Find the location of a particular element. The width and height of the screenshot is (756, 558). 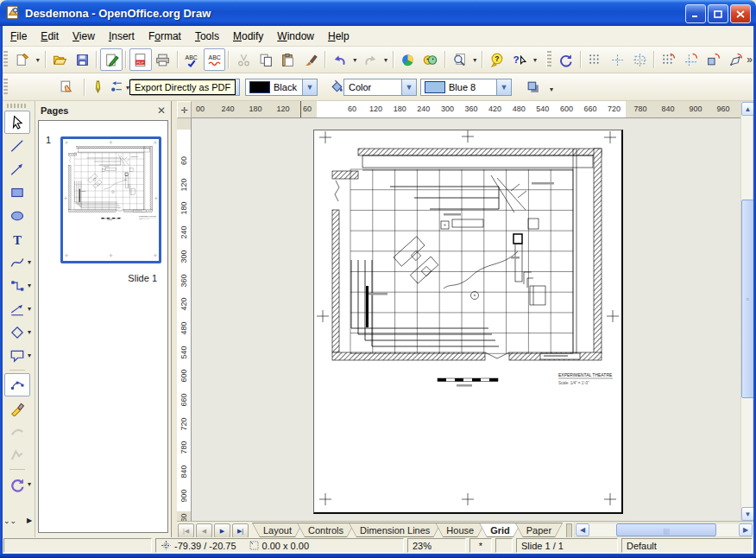

options-toolbar-overflow: » is located at coordinates (749, 60).